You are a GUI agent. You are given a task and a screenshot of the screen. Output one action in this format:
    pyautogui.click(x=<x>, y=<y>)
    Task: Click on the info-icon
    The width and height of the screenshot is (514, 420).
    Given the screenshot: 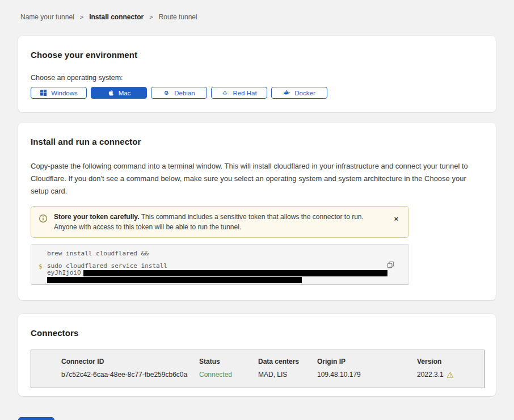 What is the action you would take?
    pyautogui.click(x=43, y=219)
    